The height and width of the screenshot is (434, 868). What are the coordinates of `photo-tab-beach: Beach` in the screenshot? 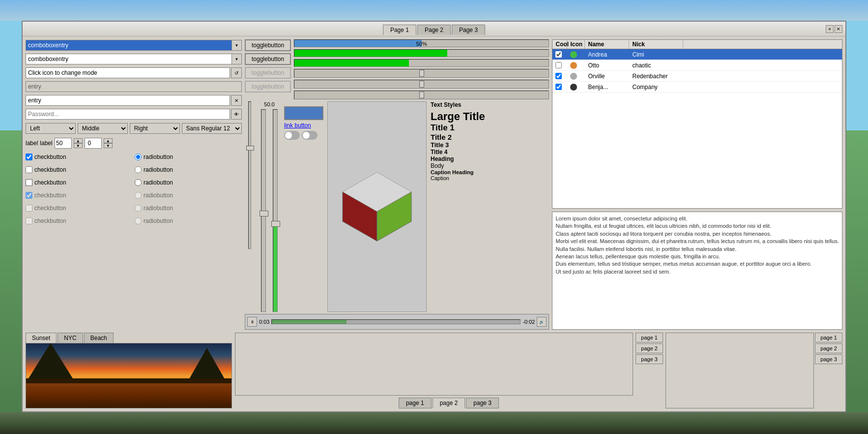 It's located at (99, 338).